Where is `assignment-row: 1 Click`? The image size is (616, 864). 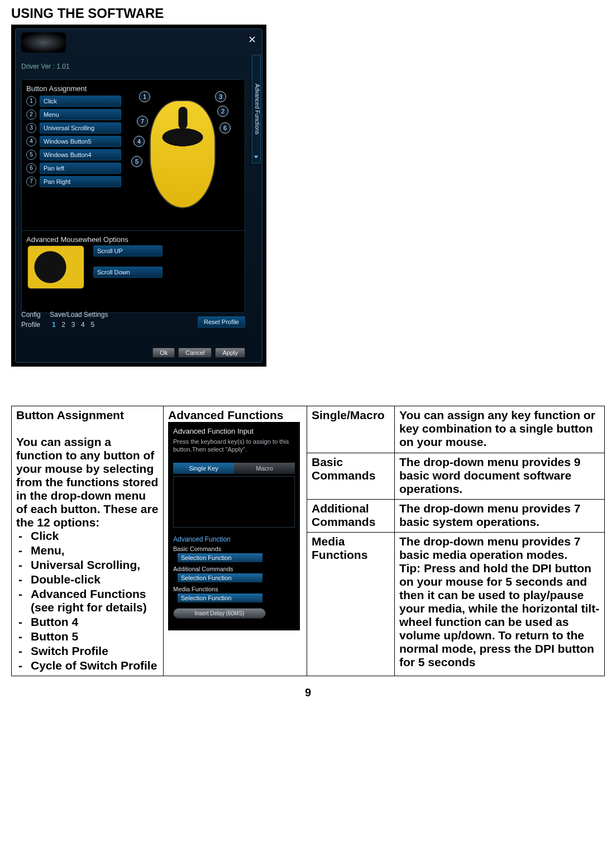
assignment-row: 1 Click is located at coordinates (74, 101).